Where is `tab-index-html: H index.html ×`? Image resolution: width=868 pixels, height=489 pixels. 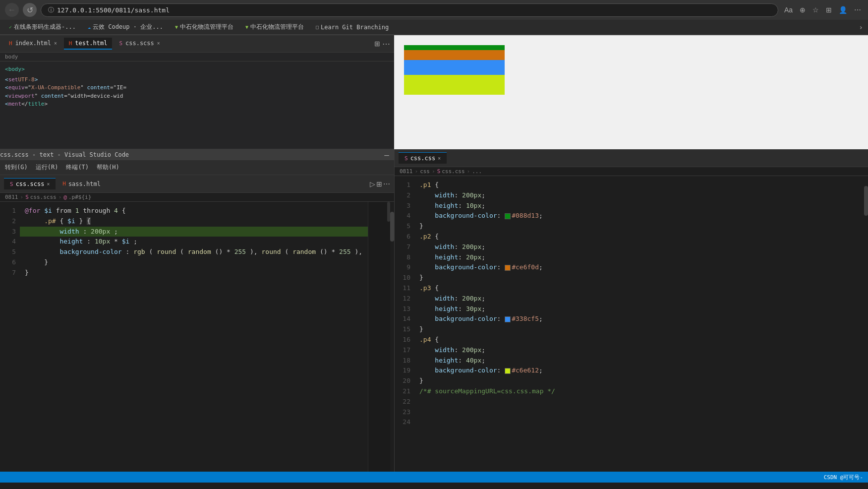 tab-index-html: H index.html × is located at coordinates (33, 44).